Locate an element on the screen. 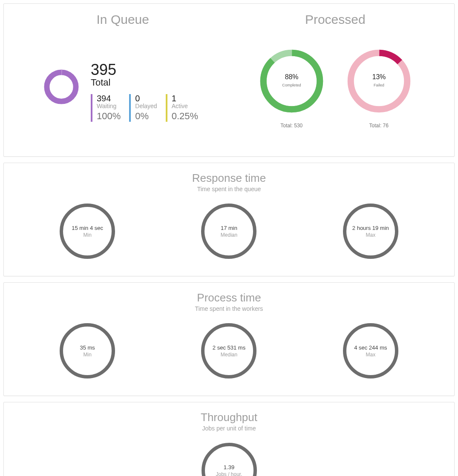 The height and width of the screenshot is (476, 458). processed-section: Processed 88% Completed Total: 530 13% F… is located at coordinates (336, 78).